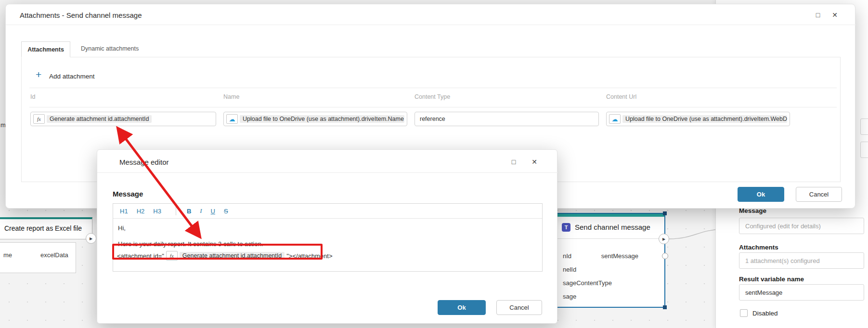 Image resolution: width=868 pixels, height=328 pixels. What do you see at coordinates (759, 248) in the screenshot?
I see `attachments-field-label: Attachments` at bounding box center [759, 248].